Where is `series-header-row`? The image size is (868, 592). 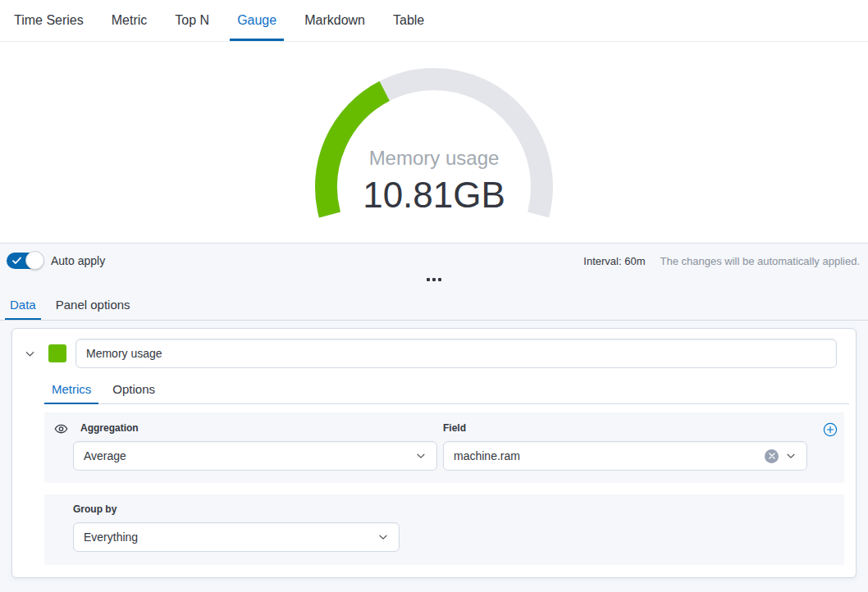 series-header-row is located at coordinates (434, 348).